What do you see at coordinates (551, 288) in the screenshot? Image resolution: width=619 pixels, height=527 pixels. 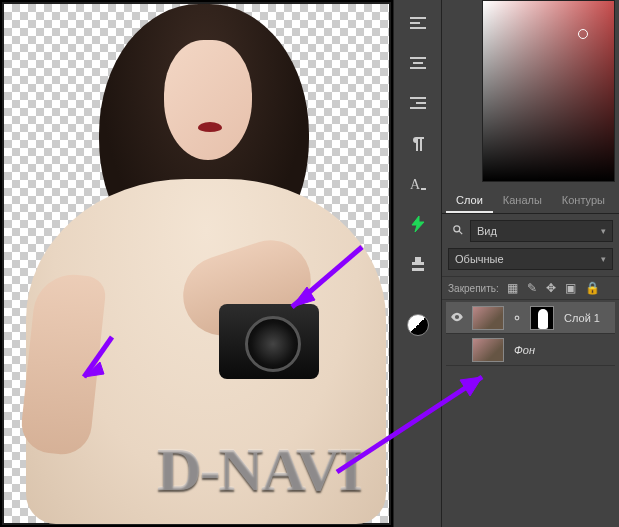 I see `lock-move-icon: ✥` at bounding box center [551, 288].